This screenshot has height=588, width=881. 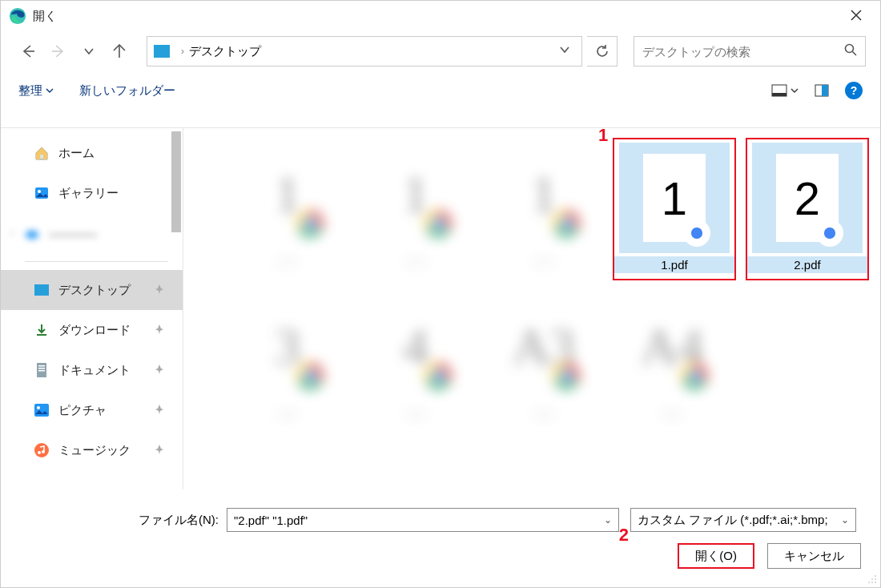 What do you see at coordinates (423, 520) in the screenshot?
I see `filename-combobox: "2.pdf" "1.pdf" ⌄` at bounding box center [423, 520].